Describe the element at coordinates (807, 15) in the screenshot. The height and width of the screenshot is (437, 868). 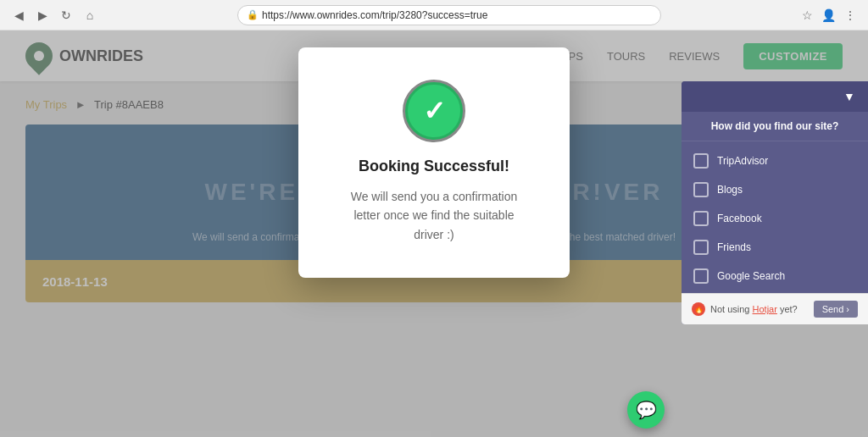
I see `bookmark-button: ☆` at that location.